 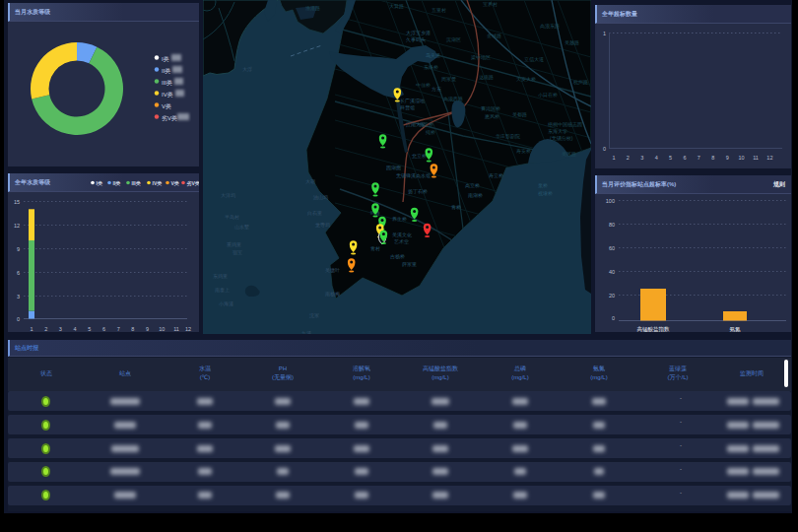 What do you see at coordinates (487, 77) in the screenshot?
I see `svg-text: 达南路` at bounding box center [487, 77].